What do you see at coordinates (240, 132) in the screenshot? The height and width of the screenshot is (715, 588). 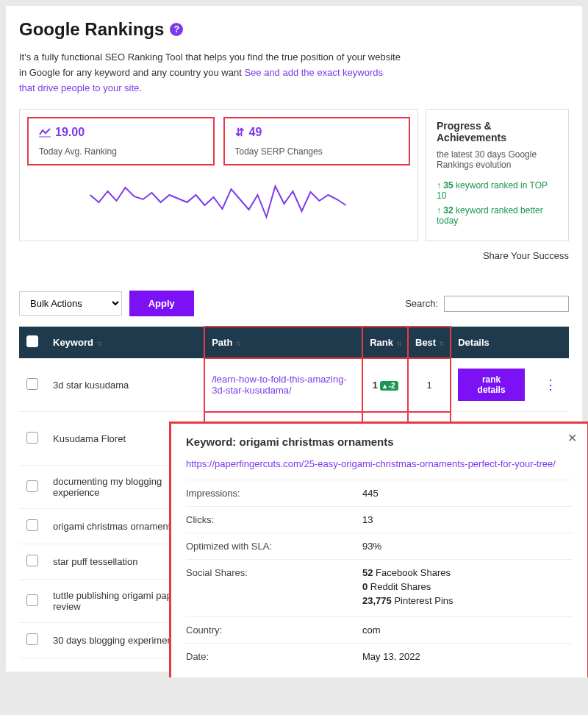 I see `updown-icon: ⇵` at bounding box center [240, 132].